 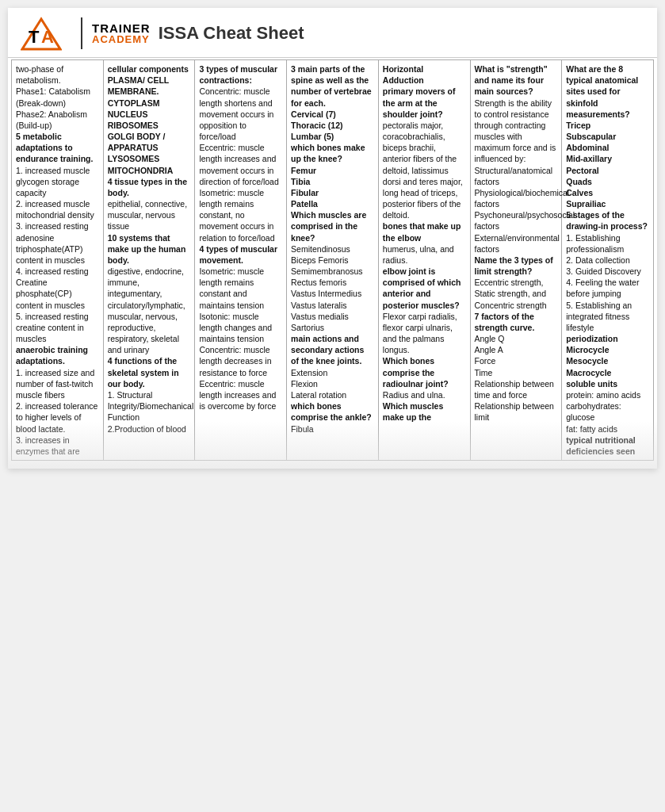 What do you see at coordinates (41, 33) in the screenshot?
I see `logo-icon: T A` at bounding box center [41, 33].